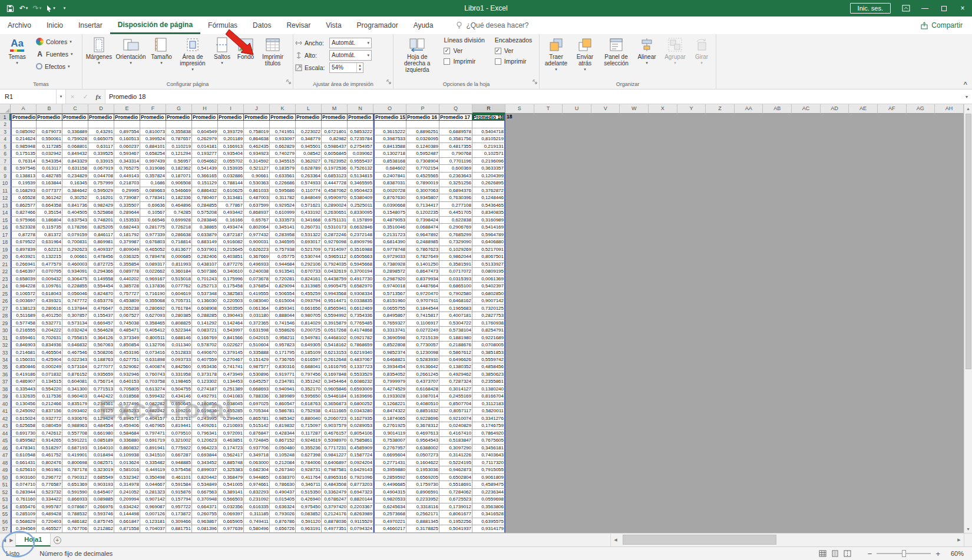  Describe the element at coordinates (577, 360) in the screenshot. I see `cell-U34` at that location.